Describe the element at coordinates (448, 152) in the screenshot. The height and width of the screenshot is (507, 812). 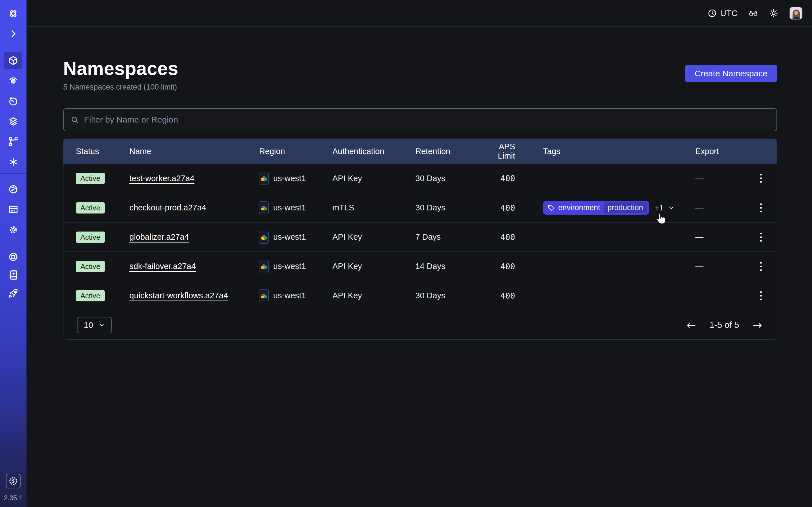
I see `column-header-retention: Retention` at that location.